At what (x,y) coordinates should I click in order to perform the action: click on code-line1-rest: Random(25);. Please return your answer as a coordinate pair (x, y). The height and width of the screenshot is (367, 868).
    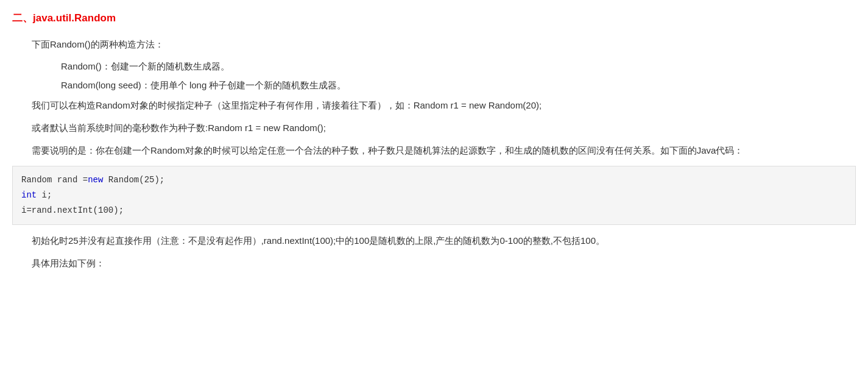
    Looking at the image, I should click on (134, 180).